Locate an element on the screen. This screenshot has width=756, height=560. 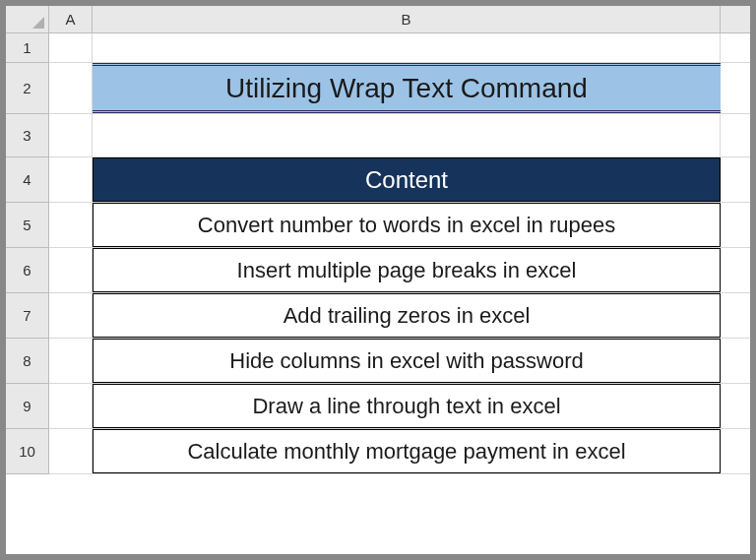
content-cell: Hide columns in excel with password is located at coordinates (407, 360).